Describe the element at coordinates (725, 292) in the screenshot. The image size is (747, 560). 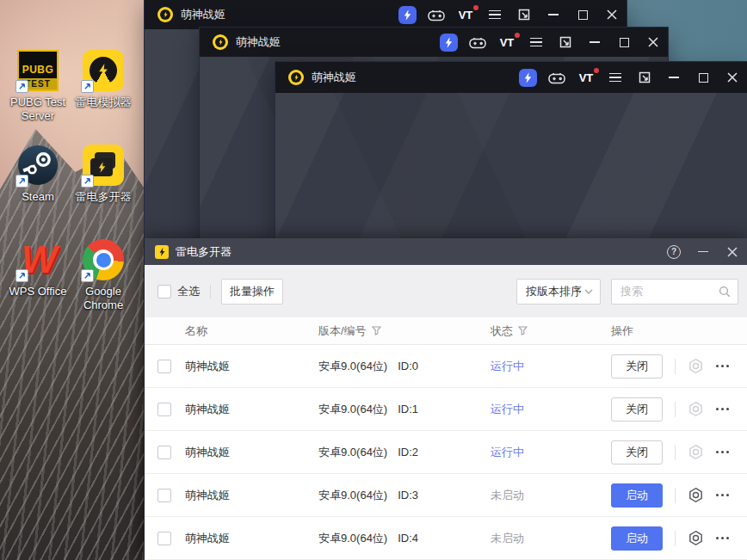
I see `search-icon` at that location.